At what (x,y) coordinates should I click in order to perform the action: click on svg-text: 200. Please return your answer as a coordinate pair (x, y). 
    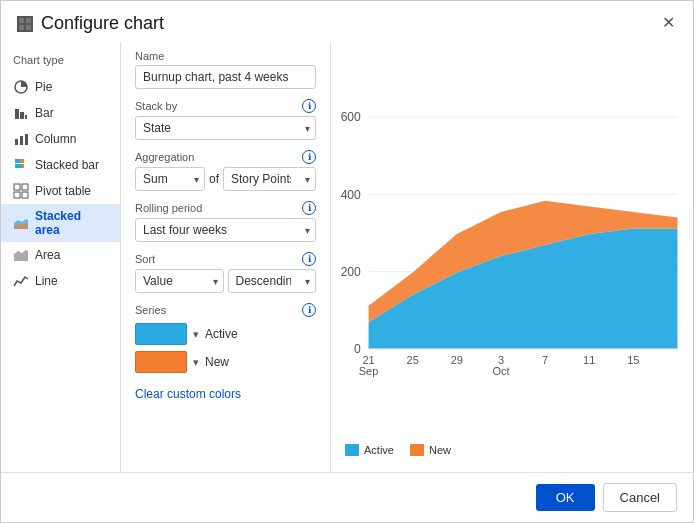
    Looking at the image, I should click on (351, 272).